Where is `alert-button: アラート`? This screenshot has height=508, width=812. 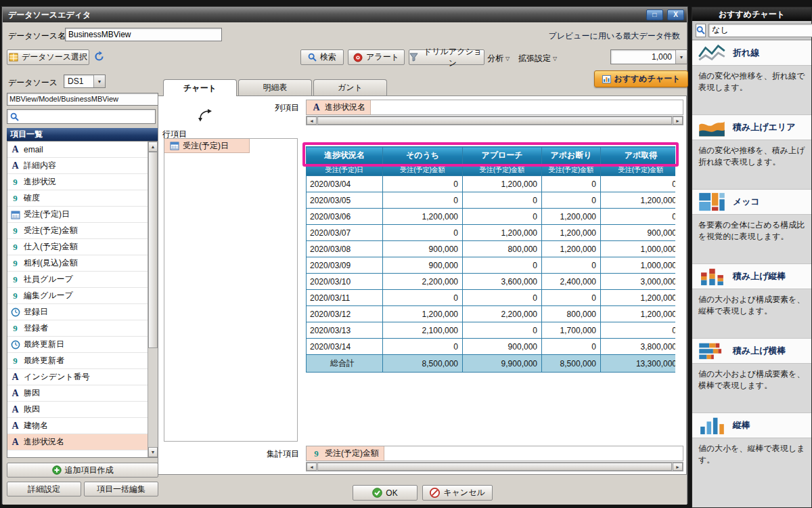
alert-button: アラート is located at coordinates (376, 57).